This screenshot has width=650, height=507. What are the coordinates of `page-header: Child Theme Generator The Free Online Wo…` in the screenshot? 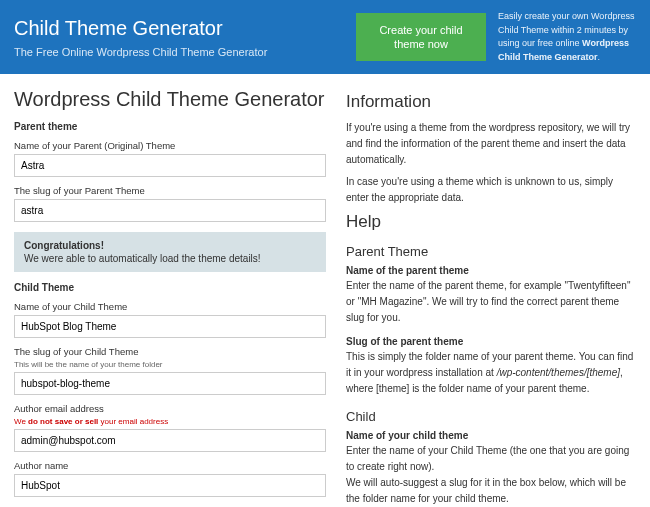 It's located at (325, 37).